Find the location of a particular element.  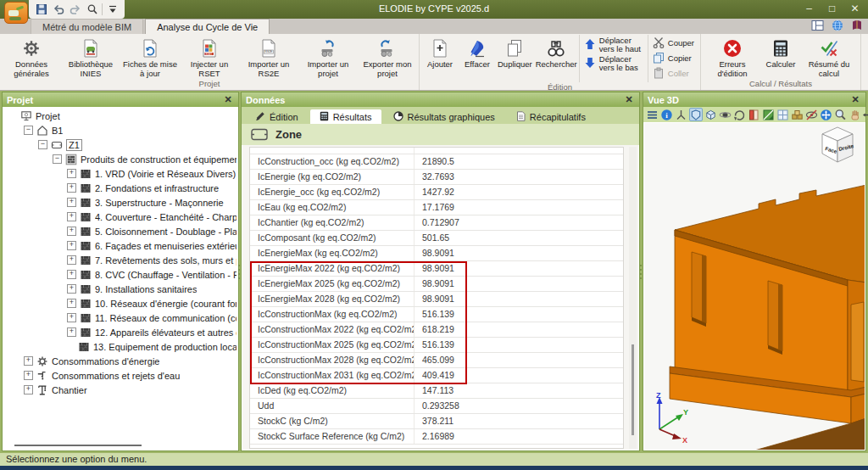

tree-item: +Chantier is located at coordinates (120, 390).